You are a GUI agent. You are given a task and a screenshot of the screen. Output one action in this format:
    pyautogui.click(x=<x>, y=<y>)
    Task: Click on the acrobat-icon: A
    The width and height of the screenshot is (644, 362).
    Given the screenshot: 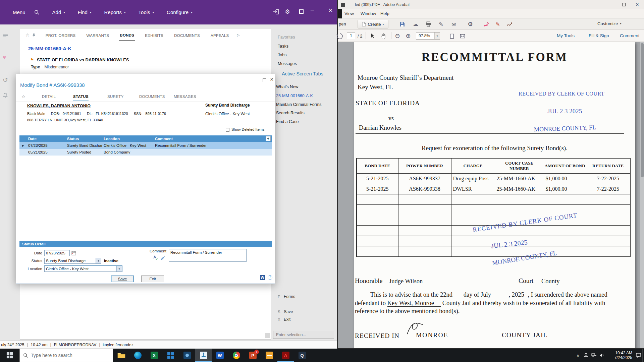 What is the action you would take?
    pyautogui.click(x=286, y=355)
    